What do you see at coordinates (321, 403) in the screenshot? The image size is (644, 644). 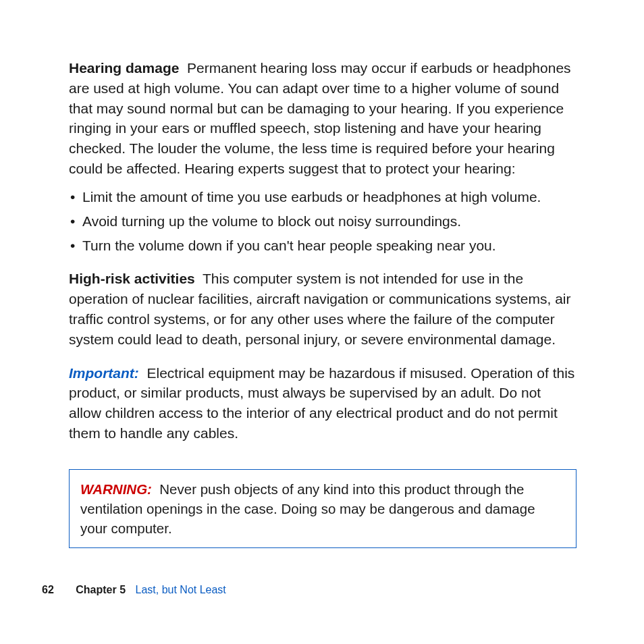 I see `important-body: Electrical equipment may be hazardous if…` at bounding box center [321, 403].